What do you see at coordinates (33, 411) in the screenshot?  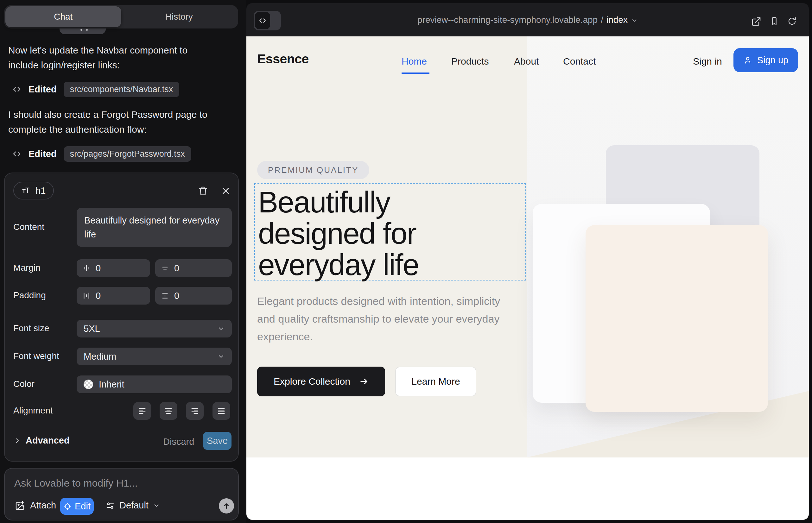 I see `alignment-label: Alignment` at bounding box center [33, 411].